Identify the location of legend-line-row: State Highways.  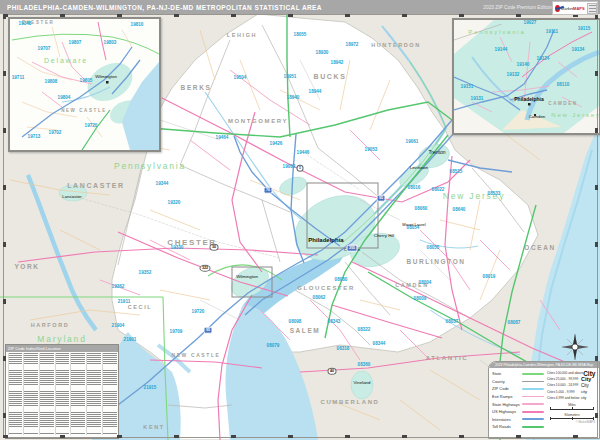
(518, 404).